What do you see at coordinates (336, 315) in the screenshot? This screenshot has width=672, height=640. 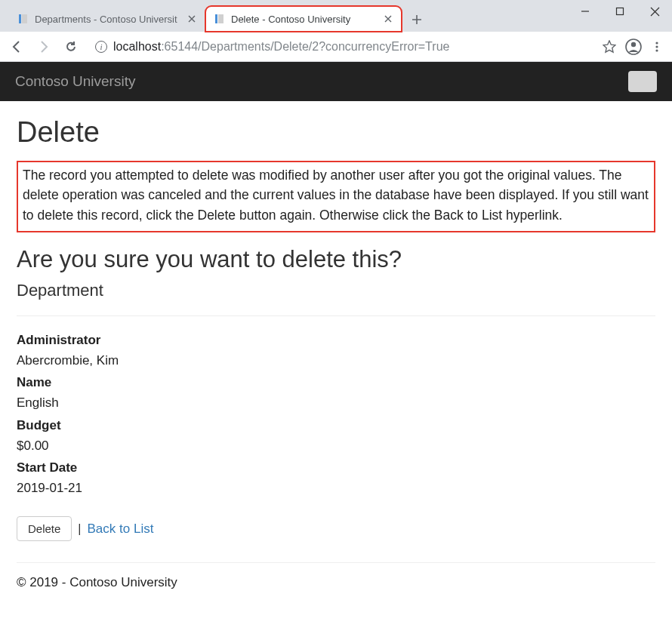 I see `divider` at bounding box center [336, 315].